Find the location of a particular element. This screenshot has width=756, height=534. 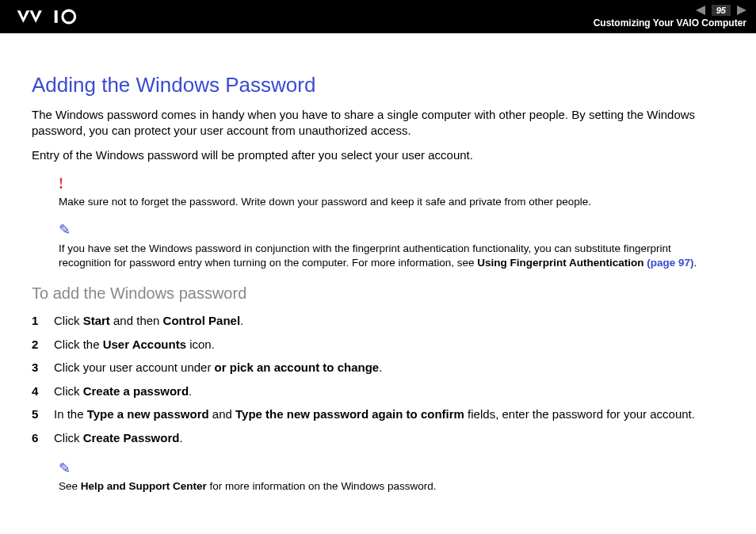

section-title: Customizing Your VAIO Computer is located at coordinates (670, 23).